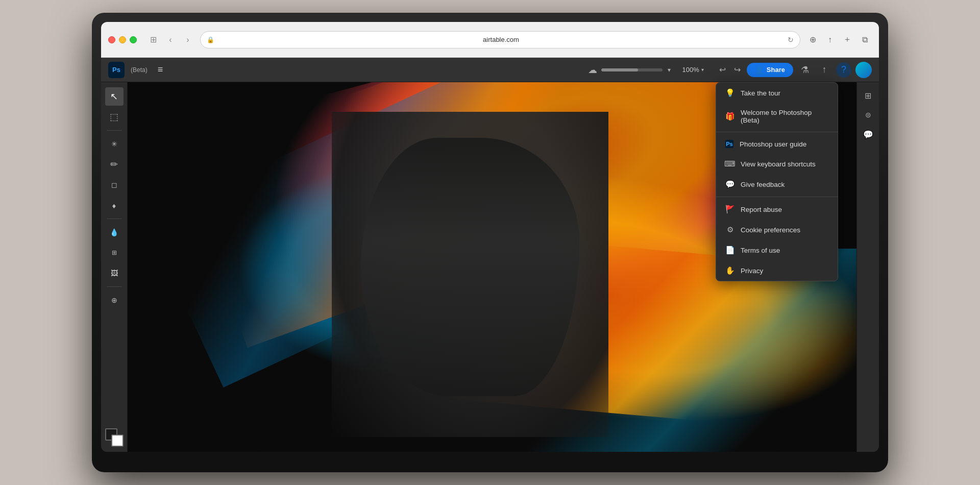  I want to click on tabs-button: ⧉, so click(865, 40).